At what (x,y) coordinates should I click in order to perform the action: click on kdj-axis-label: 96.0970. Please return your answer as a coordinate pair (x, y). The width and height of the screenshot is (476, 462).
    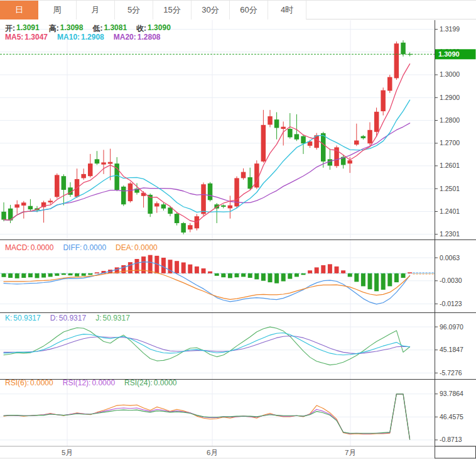
    Looking at the image, I should click on (452, 327).